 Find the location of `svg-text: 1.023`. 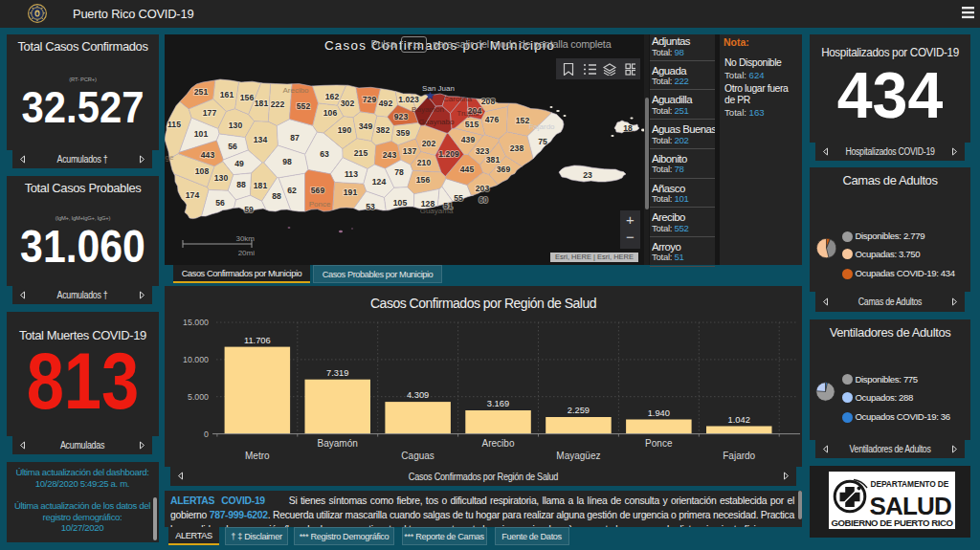

svg-text: 1.023 is located at coordinates (409, 99).